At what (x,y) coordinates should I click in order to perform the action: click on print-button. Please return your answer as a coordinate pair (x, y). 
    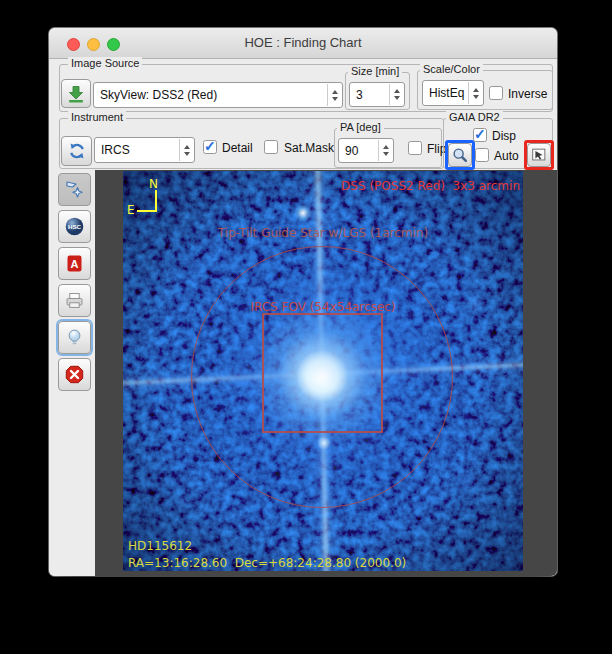
    Looking at the image, I should click on (74, 300).